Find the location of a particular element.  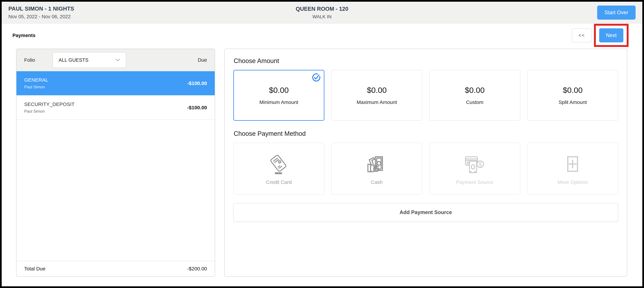

method-more-options: More Options is located at coordinates (573, 169).